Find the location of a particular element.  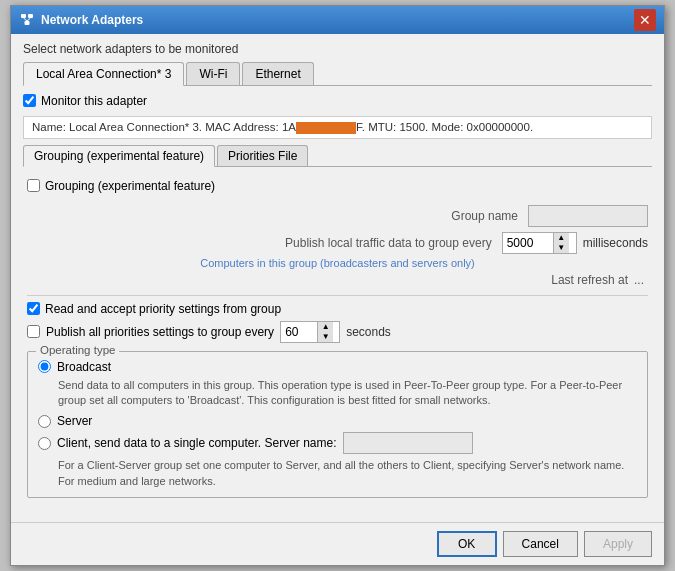

publish-all-spin-buttons: ▲ ▼ is located at coordinates (325, 332).